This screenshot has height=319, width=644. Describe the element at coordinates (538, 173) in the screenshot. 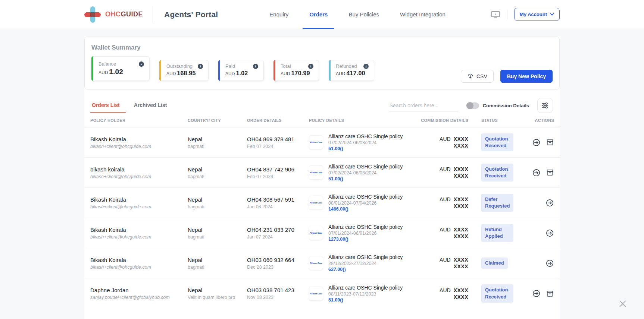

I see `actions-cell` at that location.